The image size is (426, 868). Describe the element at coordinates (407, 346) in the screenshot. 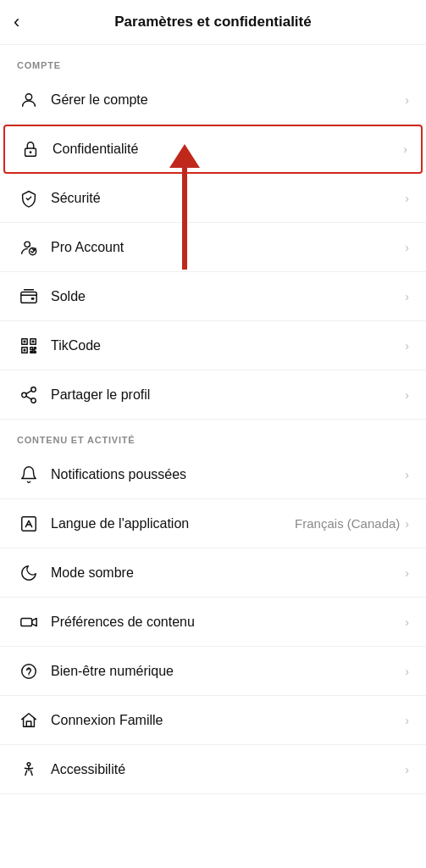

I see `chevron-tikcode: ›` at that location.